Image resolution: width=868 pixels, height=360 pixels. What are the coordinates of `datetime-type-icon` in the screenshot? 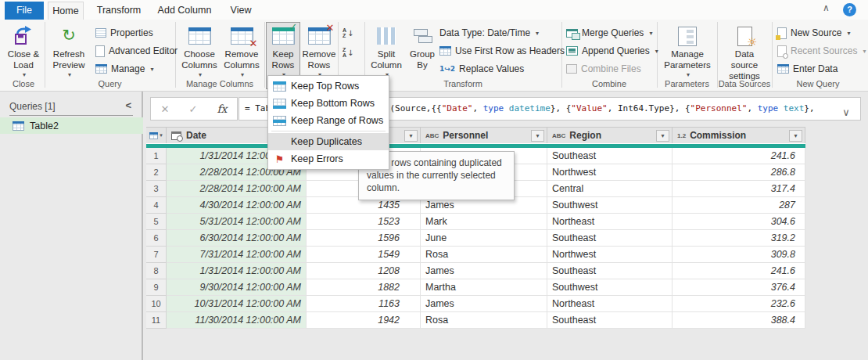 It's located at (177, 136).